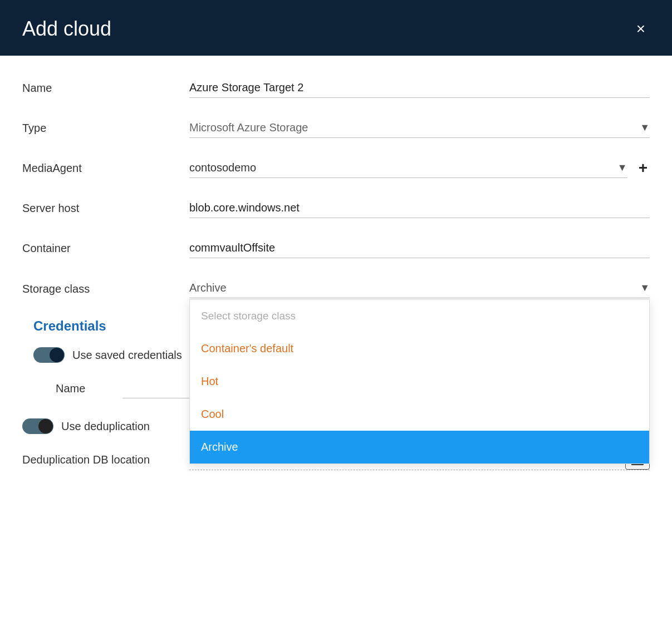 The image size is (672, 631). What do you see at coordinates (106, 426) in the screenshot?
I see `use-dedup-label: Use deduplication` at bounding box center [106, 426].